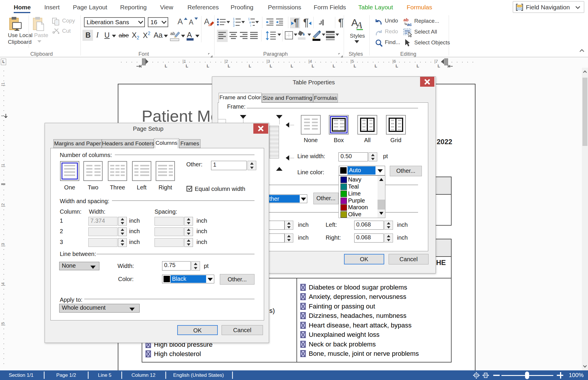  I want to click on svg-text: ac, so click(409, 24).